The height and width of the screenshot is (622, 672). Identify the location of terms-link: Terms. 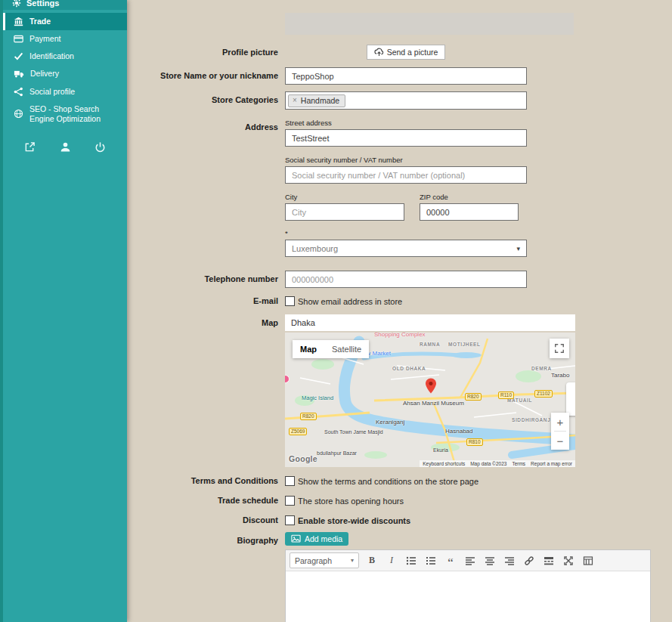
(519, 464).